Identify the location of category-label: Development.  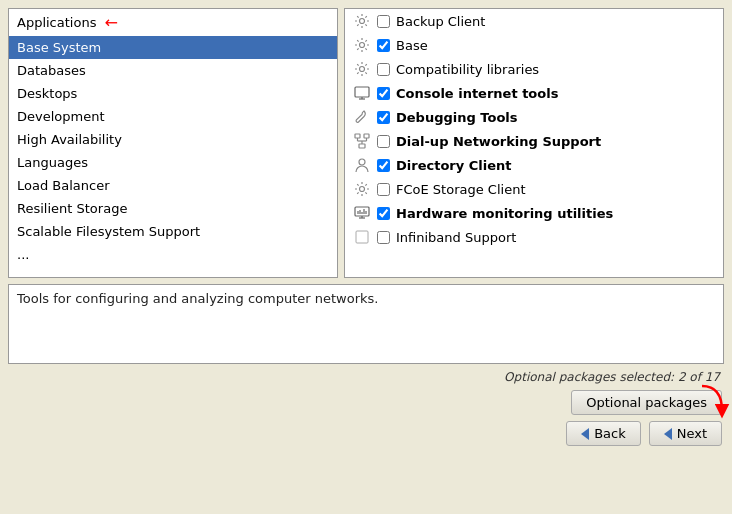
(61, 116).